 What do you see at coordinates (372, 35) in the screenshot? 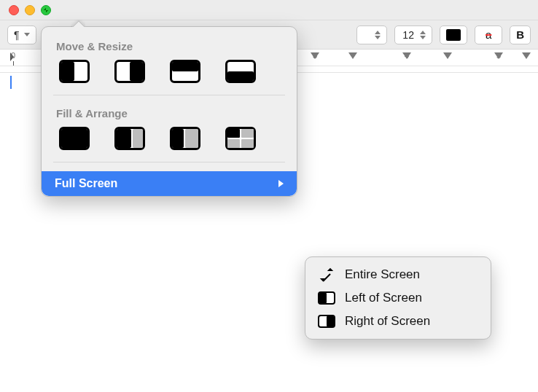
I see `font-family-dropdown` at bounding box center [372, 35].